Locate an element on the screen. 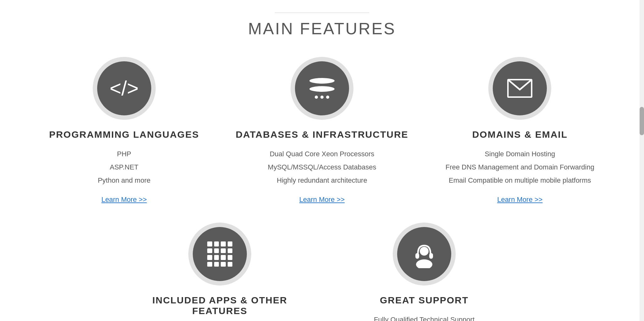  feature-great-support: GREAT SUPPORT Fully Qualified Technical … is located at coordinates (424, 272).